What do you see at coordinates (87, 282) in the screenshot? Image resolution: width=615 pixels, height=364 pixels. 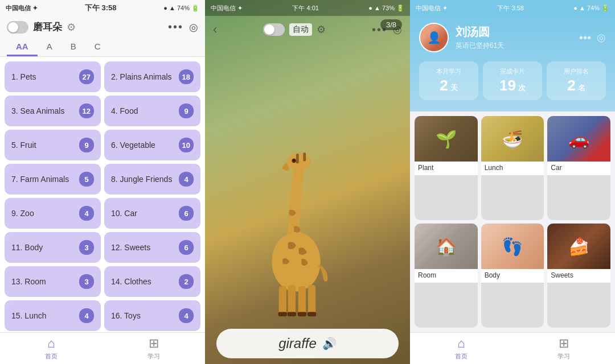 I see `category-count: 3` at bounding box center [87, 282].